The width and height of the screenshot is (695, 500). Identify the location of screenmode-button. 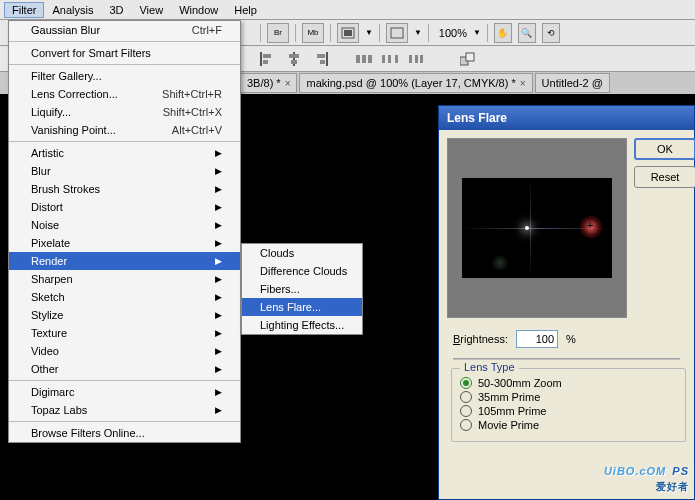
(348, 33).